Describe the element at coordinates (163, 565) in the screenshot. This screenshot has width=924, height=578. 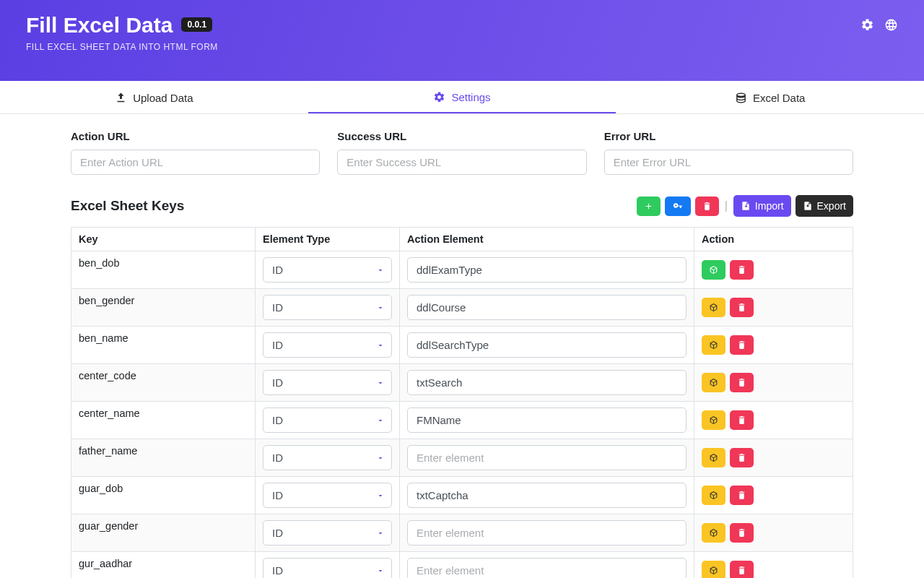
I see `key-cell: gur_aadhar` at that location.